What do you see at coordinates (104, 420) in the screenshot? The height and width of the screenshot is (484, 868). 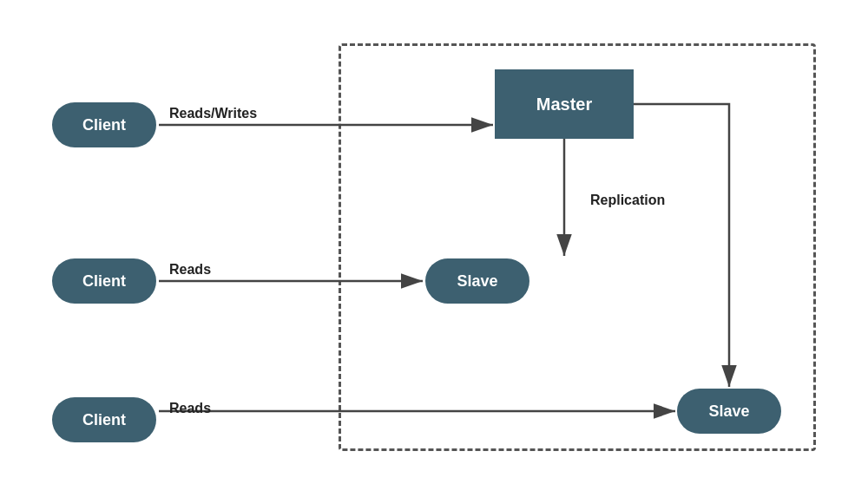 I see `client-node-3: Client` at bounding box center [104, 420].